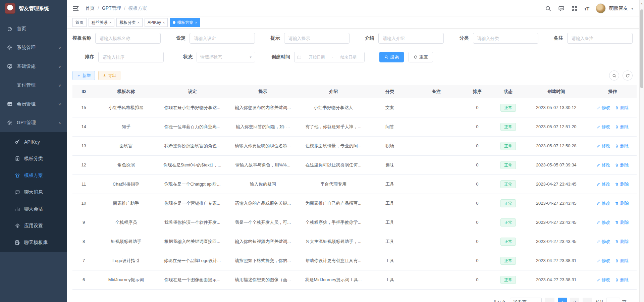  I want to click on field-input-设定, so click(222, 38).